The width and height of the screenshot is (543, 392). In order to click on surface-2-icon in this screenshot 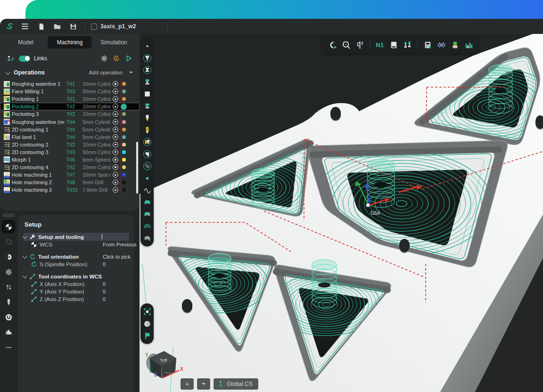, I will do `click(147, 214)`.